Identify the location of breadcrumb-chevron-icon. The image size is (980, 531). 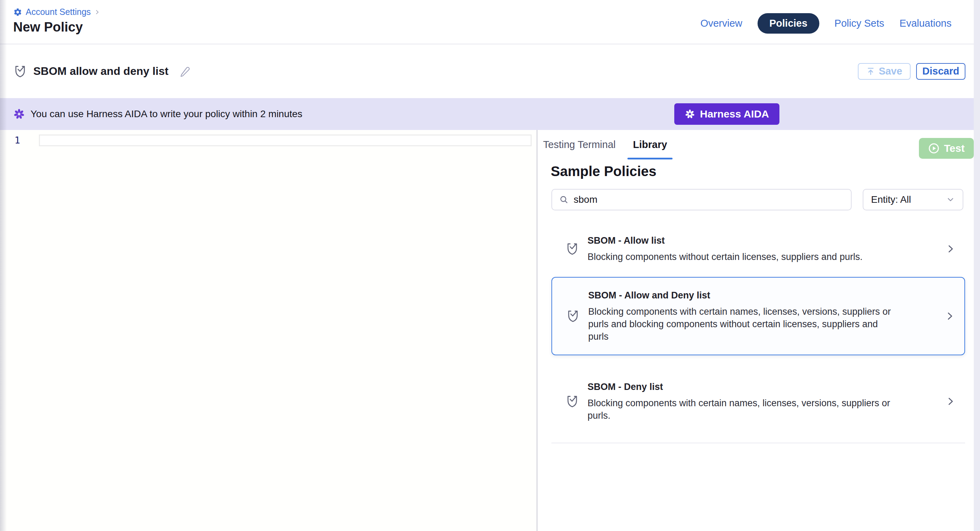
(97, 12).